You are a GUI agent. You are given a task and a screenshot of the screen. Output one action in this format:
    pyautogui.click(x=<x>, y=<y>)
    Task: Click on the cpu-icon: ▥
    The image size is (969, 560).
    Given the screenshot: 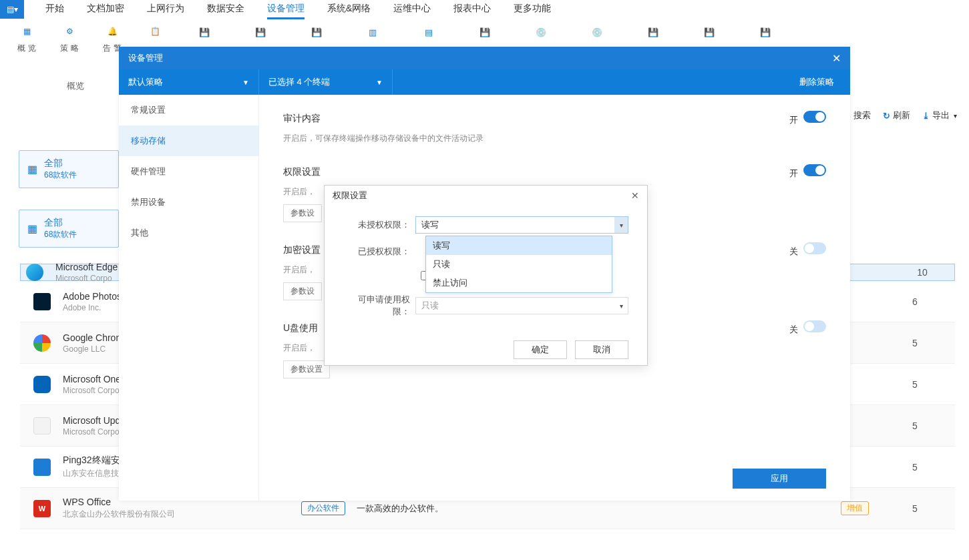 What is the action you would take?
    pyautogui.click(x=373, y=32)
    